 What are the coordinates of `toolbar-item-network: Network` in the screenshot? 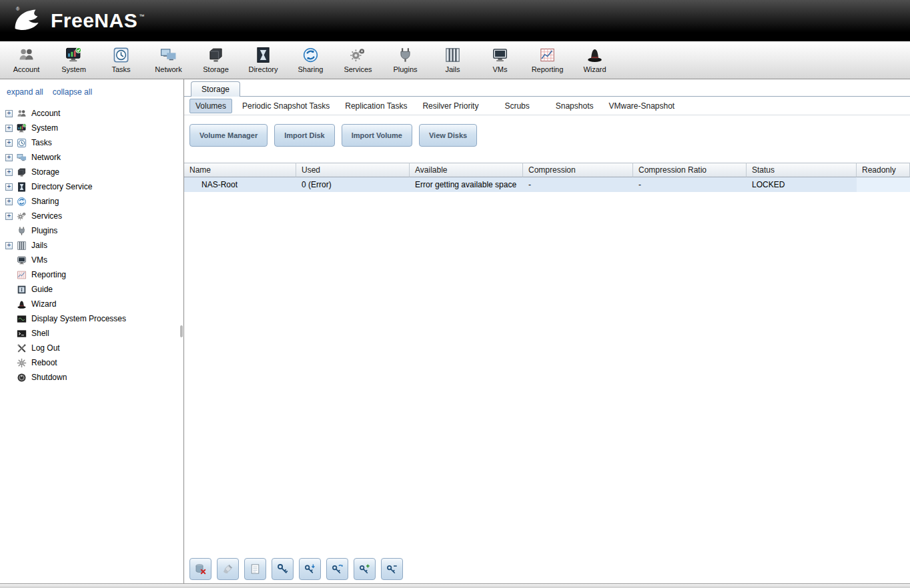 It's located at (168, 60).